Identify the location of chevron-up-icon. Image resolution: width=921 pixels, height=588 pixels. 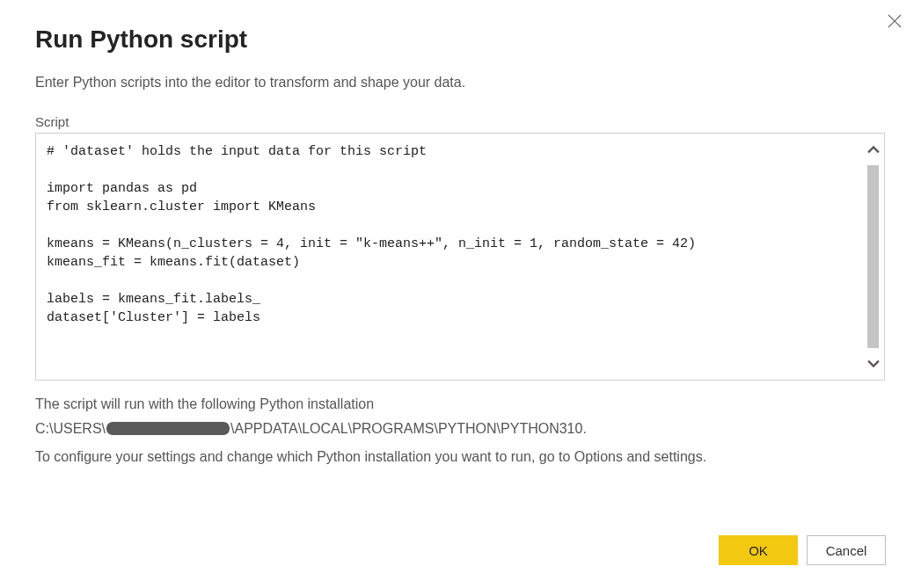
(873, 150).